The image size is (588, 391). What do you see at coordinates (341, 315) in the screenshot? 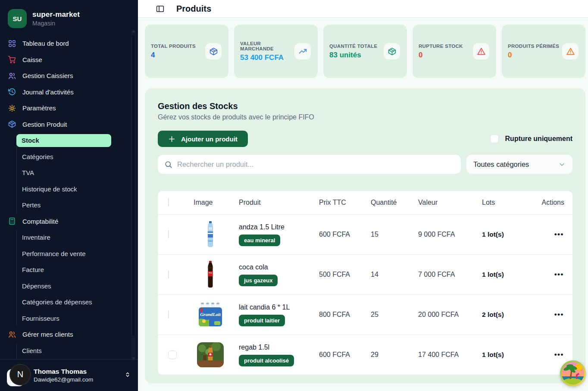
I see `product-price: 800 FCFA` at bounding box center [341, 315].